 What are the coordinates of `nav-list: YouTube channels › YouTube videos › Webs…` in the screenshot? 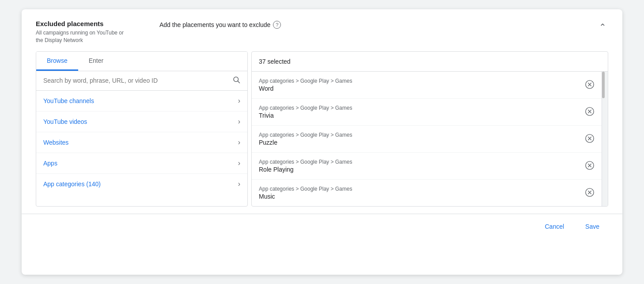 It's located at (142, 142).